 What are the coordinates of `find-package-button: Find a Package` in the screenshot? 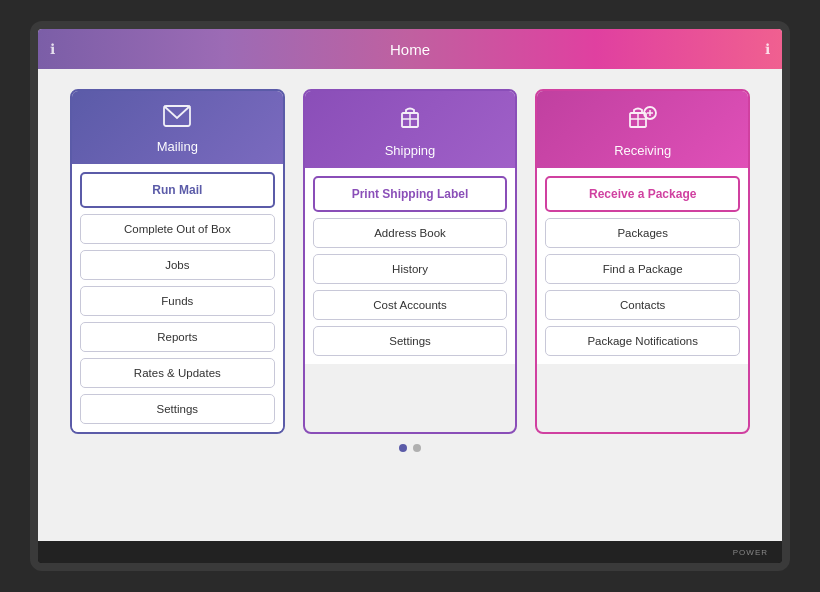 It's located at (642, 269).